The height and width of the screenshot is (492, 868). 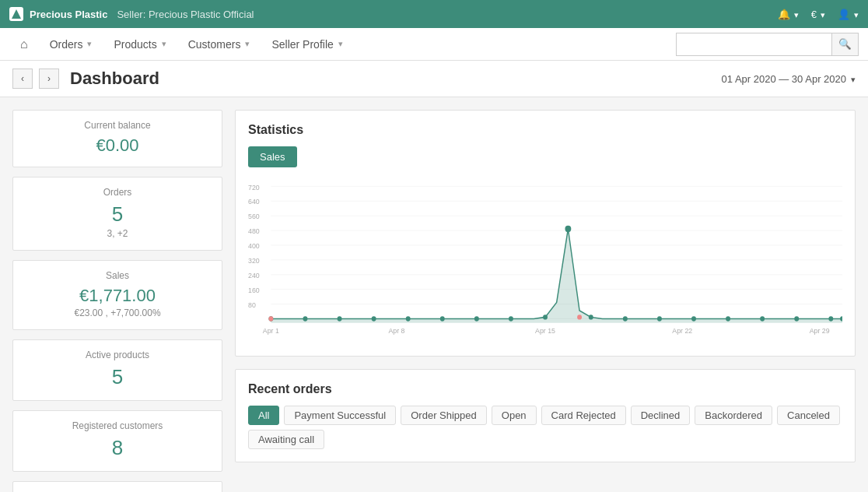 What do you see at coordinates (24, 44) in the screenshot?
I see `nav-home: ⌂` at bounding box center [24, 44].